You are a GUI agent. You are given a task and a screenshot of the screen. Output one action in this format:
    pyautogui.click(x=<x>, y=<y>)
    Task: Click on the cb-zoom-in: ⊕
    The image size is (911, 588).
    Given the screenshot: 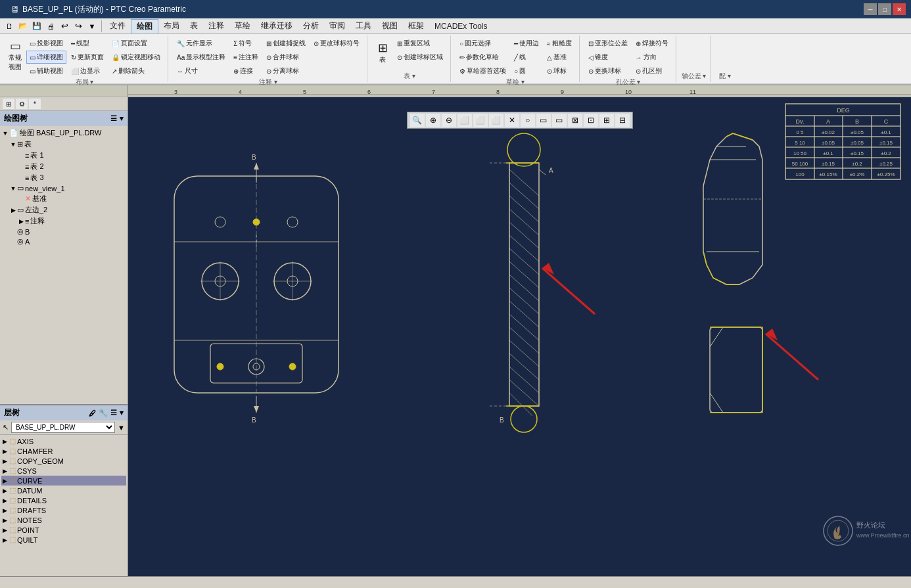 What is the action you would take?
    pyautogui.click(x=433, y=120)
    